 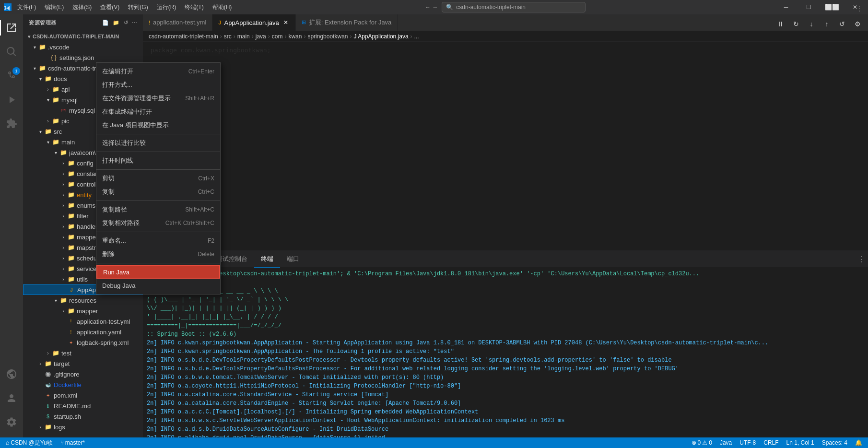 What do you see at coordinates (514, 7) in the screenshot?
I see `title-search-bar: 🔍 csdn-automatic-triplet-main` at bounding box center [514, 7].